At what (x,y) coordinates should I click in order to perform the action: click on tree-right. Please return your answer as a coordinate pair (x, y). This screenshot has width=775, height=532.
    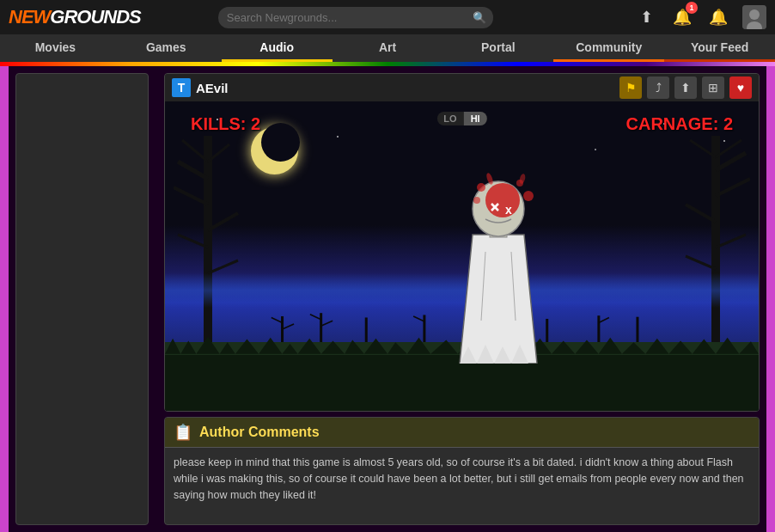
    Looking at the image, I should click on (716, 248).